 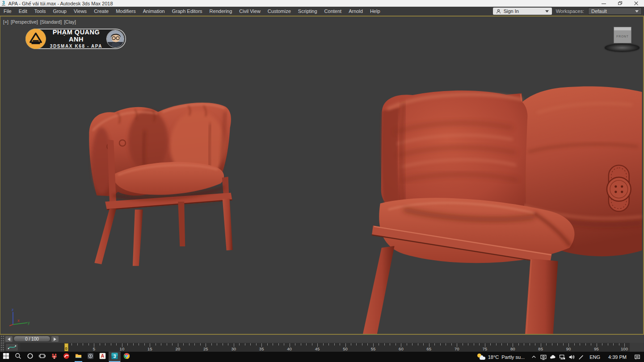 I want to click on taskbar-cortana-button, so click(x=30, y=357).